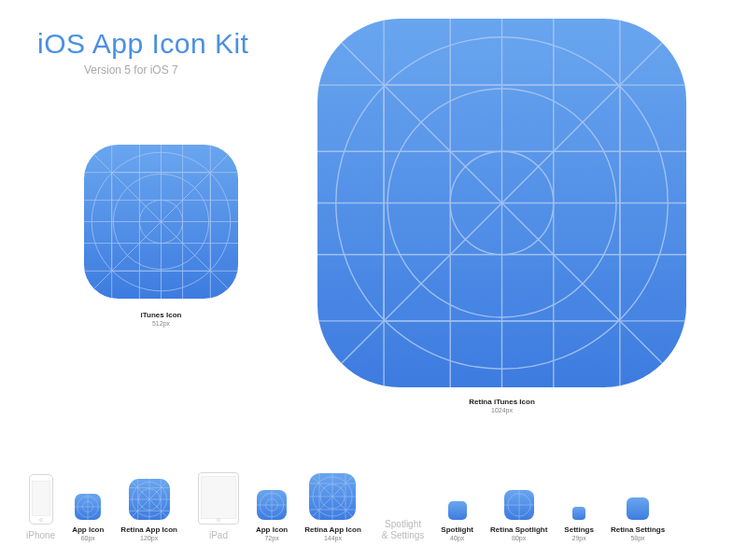 This screenshot has width=747, height=560. What do you see at coordinates (41, 499) in the screenshot?
I see `iphone-device-icon` at bounding box center [41, 499].